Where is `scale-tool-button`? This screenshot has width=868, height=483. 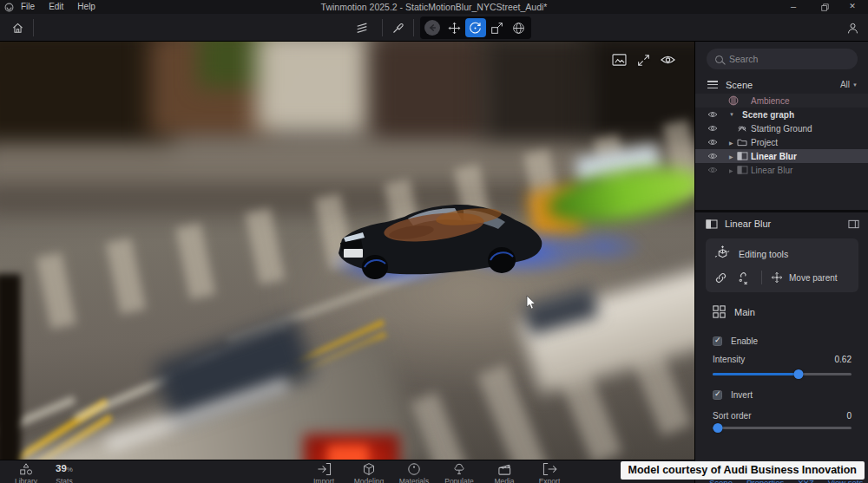
scale-tool-button is located at coordinates (497, 28).